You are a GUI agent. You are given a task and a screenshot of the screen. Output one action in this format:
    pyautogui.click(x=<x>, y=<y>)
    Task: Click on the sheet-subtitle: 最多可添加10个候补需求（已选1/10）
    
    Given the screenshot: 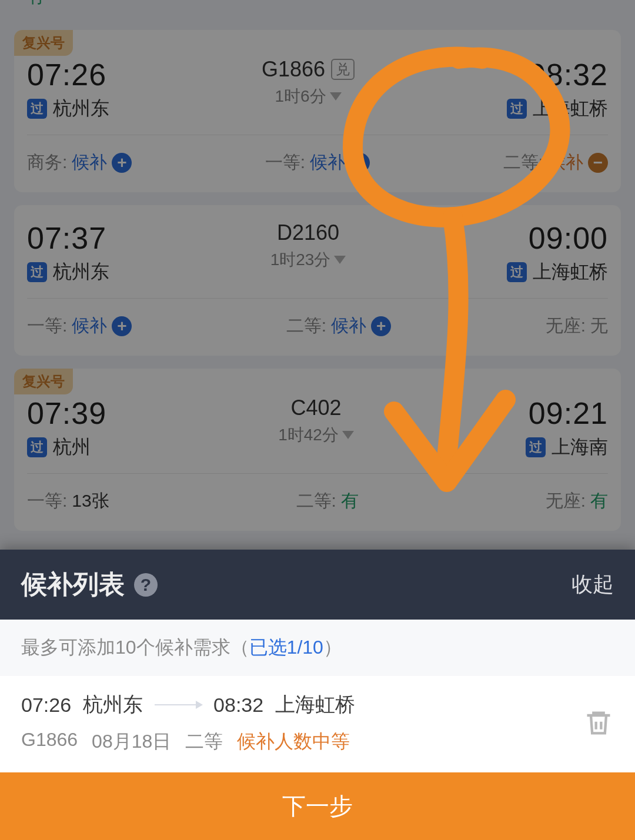 What is the action you would take?
    pyautogui.click(x=317, y=648)
    